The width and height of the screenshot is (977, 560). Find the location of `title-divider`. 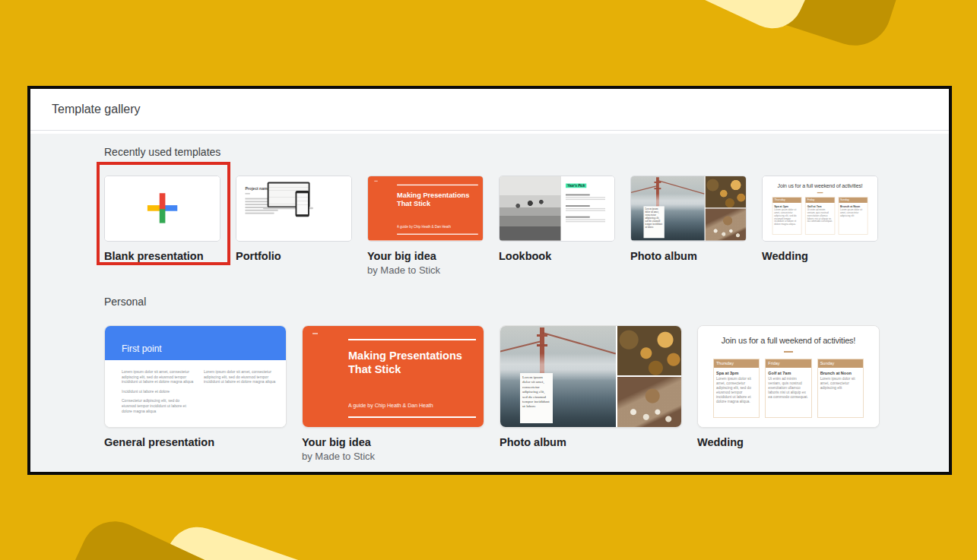

title-divider is located at coordinates (788, 352).